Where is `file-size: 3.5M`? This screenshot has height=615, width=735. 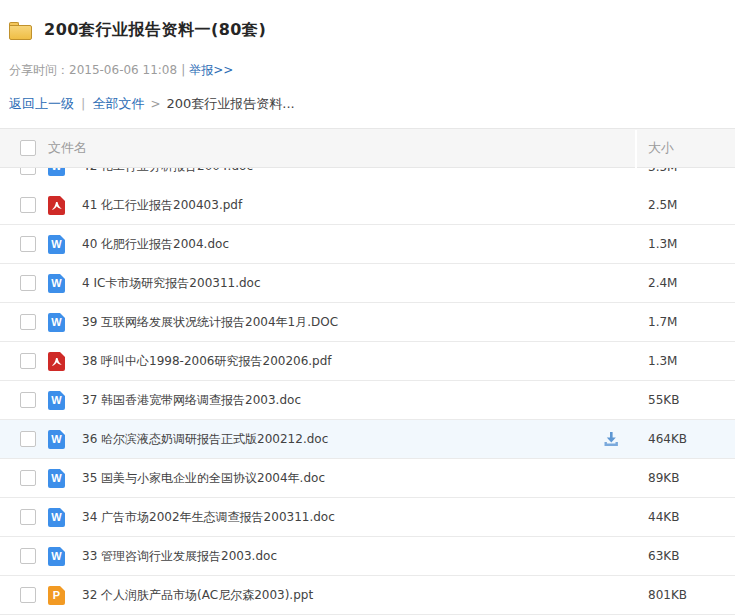 file-size: 3.5M is located at coordinates (662, 171).